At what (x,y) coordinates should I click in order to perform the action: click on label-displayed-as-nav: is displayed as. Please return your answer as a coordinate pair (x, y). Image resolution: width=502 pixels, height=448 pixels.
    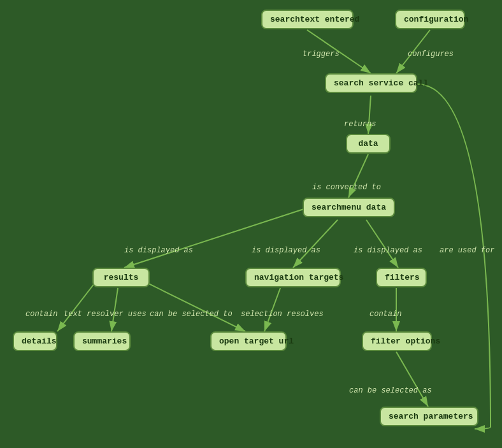
    Looking at the image, I should click on (286, 250).